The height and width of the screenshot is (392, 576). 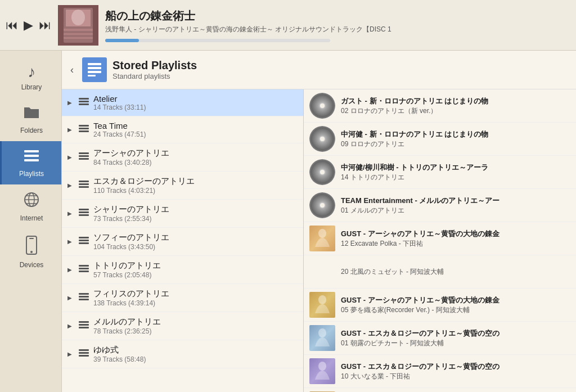 I want to click on playlist-item: ▶ Tea Time 24 Tracks (47:51), so click(x=182, y=130).